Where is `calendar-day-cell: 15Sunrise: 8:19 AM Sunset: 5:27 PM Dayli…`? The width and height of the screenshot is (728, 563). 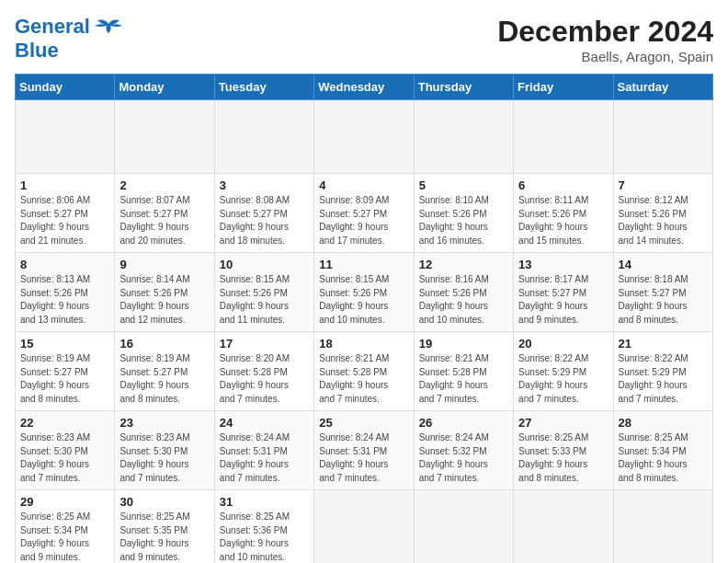
calendar-day-cell: 15Sunrise: 8:19 AM Sunset: 5:27 PM Dayli… is located at coordinates (65, 372).